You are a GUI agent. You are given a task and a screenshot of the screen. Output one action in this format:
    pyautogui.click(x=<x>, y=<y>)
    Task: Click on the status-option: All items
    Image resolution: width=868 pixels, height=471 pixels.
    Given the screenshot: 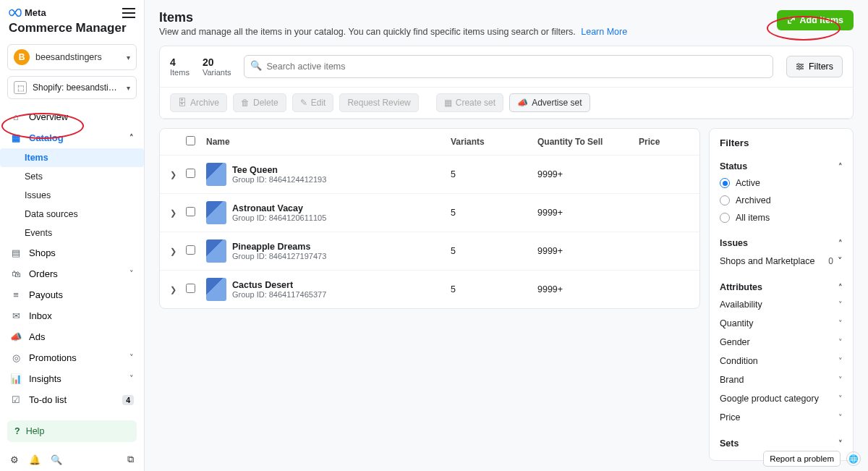 What is the action you would take?
    pyautogui.click(x=781, y=218)
    